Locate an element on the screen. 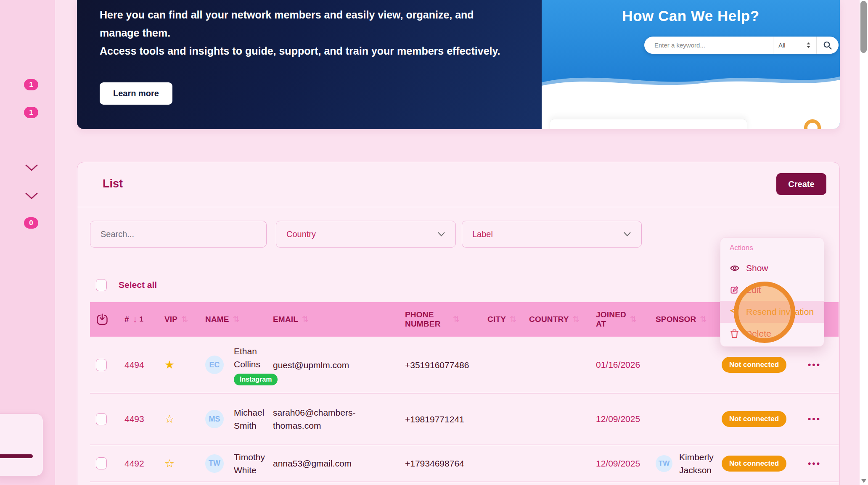  member-id: 4493 is located at coordinates (135, 419).